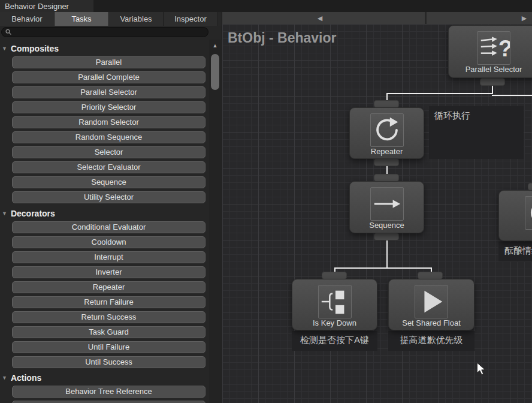  What do you see at coordinates (28, 19) in the screenshot?
I see `sidebar-tab: Behavior` at bounding box center [28, 19].